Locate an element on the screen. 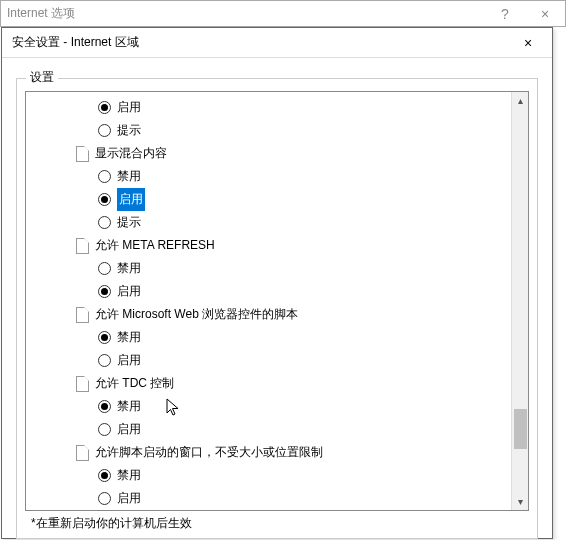  category-label: 允许脚本启动的窗口，不受大小或位置限制 is located at coordinates (209, 452).